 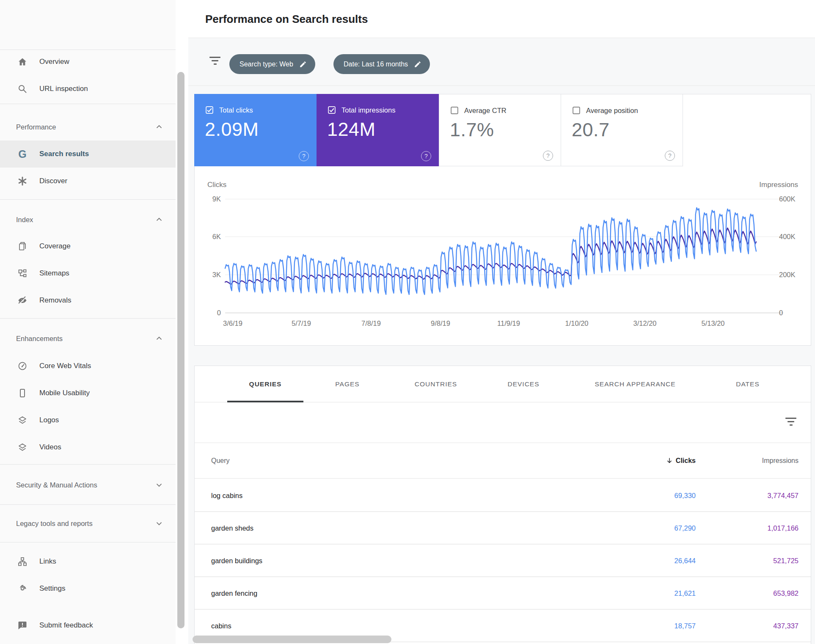 I want to click on phone-icon, so click(x=22, y=393).